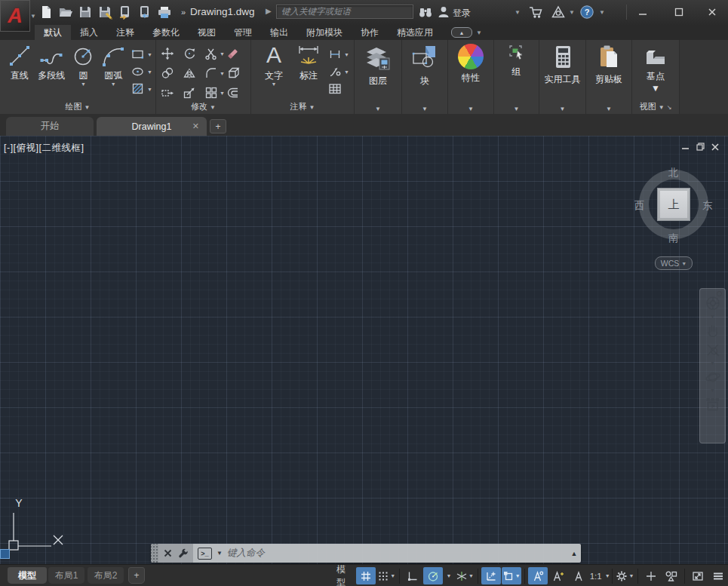  Describe the element at coordinates (216, 93) in the screenshot. I see `tool-array: ▼` at that location.